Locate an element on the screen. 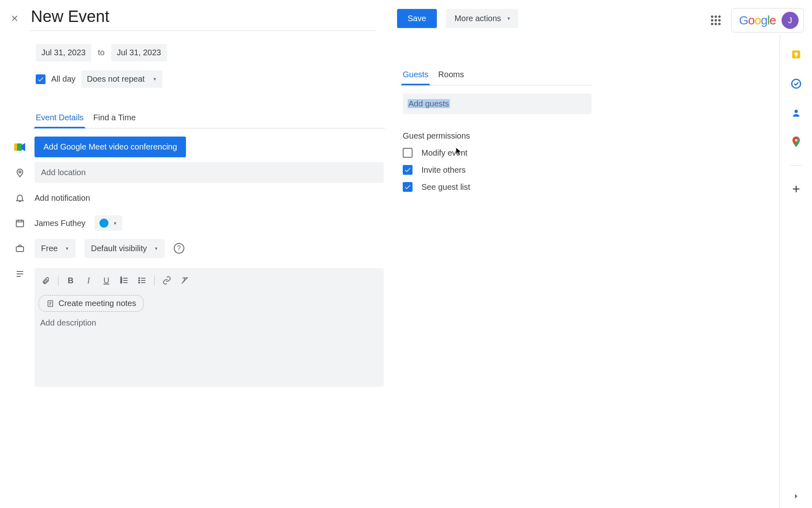 The height and width of the screenshot is (508, 812). availability-label: Free is located at coordinates (50, 249).